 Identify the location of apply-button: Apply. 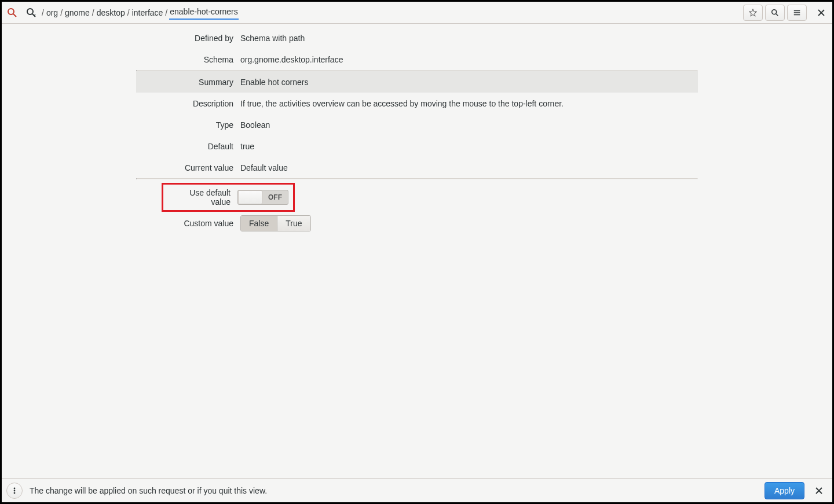
(784, 491).